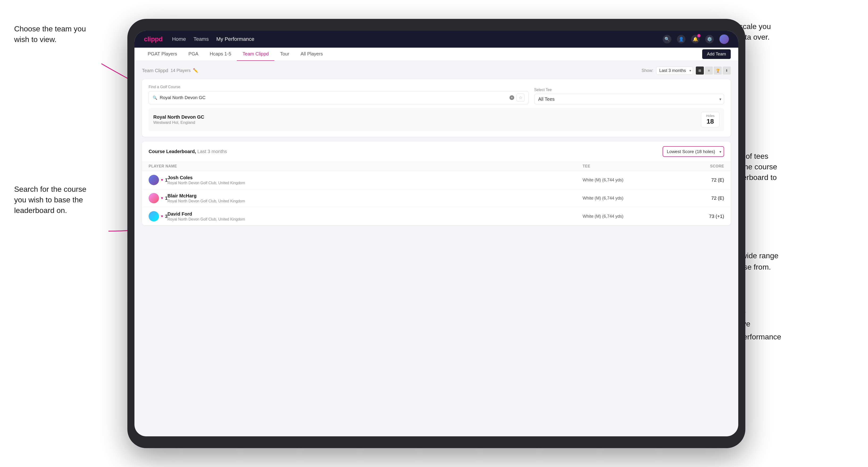 Image resolution: width=868 pixels, height=467 pixels. I want to click on rank-cell-3: ♥ 3, so click(158, 216).